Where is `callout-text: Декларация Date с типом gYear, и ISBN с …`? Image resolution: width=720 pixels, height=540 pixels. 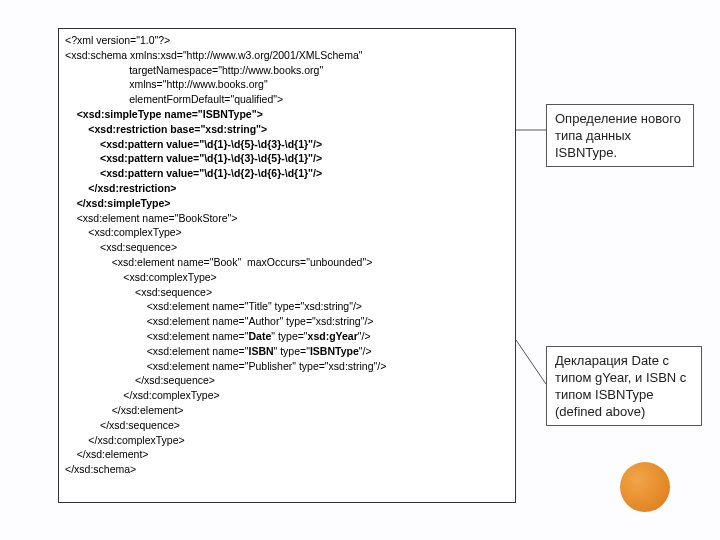 callout-text: Декларация Date с типом gYear, и ISBN с … is located at coordinates (620, 386).